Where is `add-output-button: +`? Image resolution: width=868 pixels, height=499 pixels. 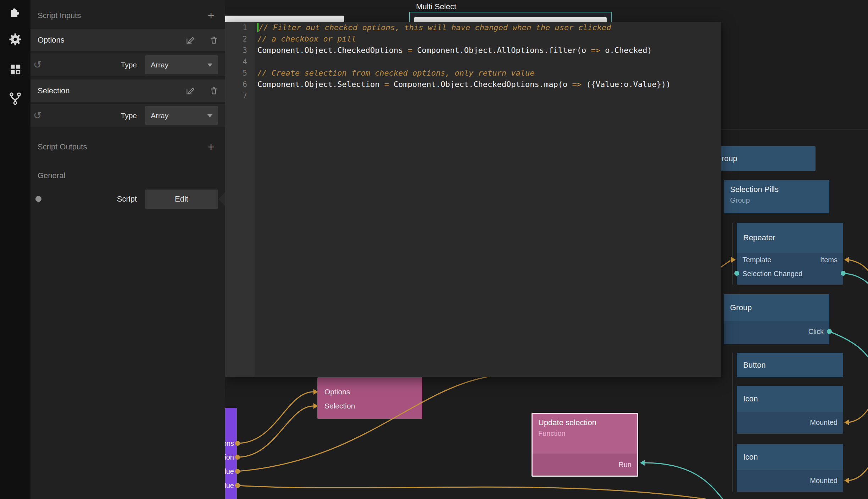 add-output-button: + is located at coordinates (211, 147).